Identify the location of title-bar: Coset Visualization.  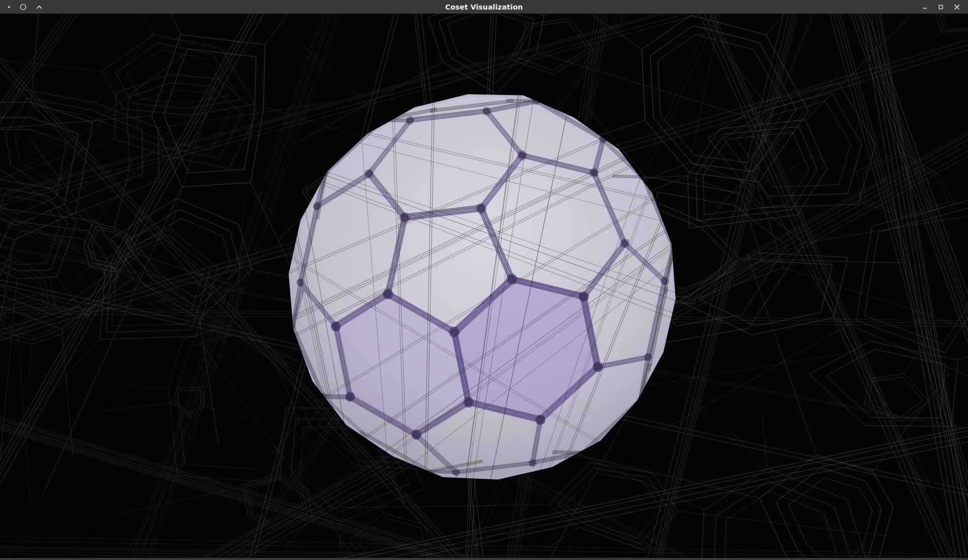
(484, 7).